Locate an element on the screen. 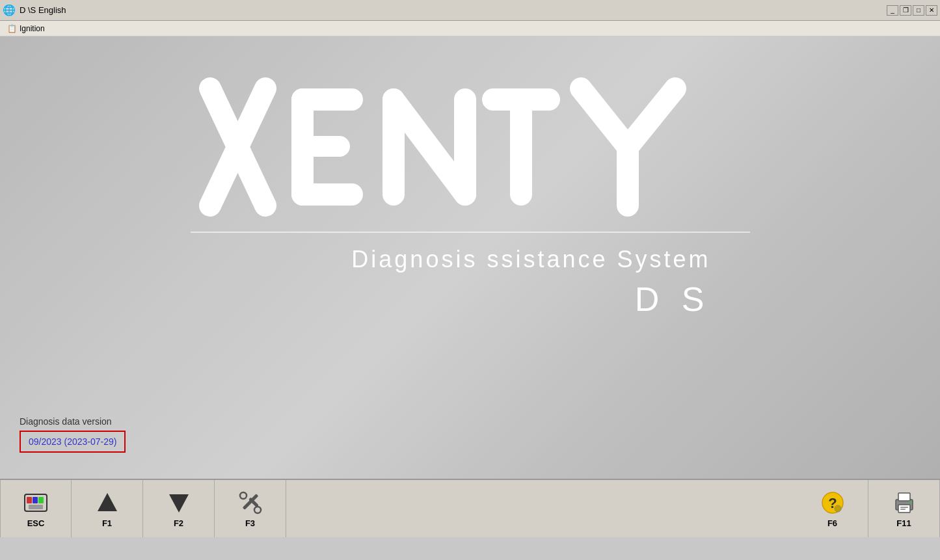 The width and height of the screenshot is (940, 560). ignition-menu-icon: 📋 is located at coordinates (12, 29).